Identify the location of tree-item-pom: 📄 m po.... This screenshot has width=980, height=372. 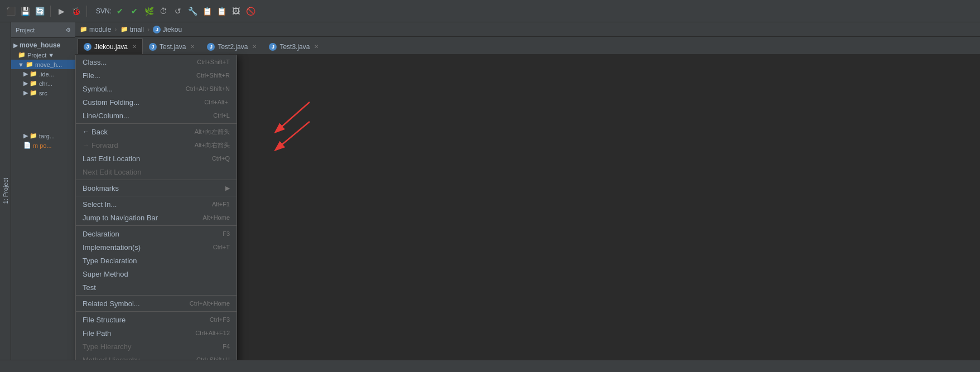
(44, 145).